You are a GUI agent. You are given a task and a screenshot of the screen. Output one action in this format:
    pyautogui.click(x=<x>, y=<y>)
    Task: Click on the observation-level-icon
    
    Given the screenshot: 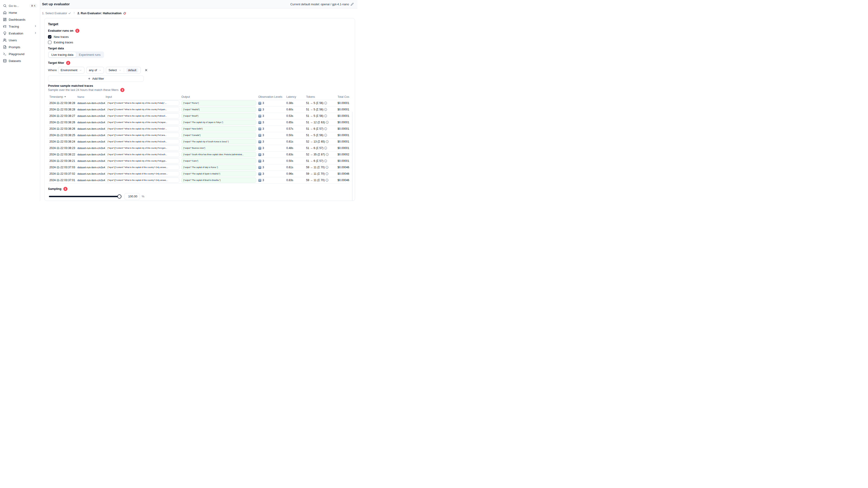 What is the action you would take?
    pyautogui.click(x=260, y=181)
    